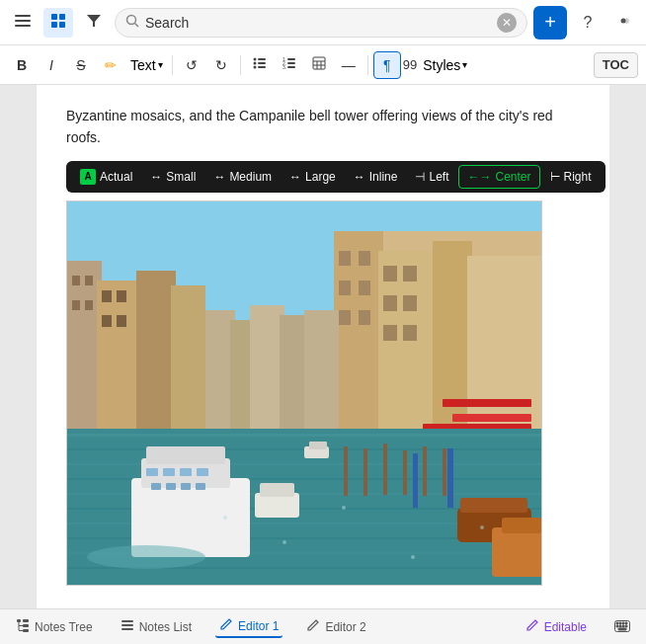 The image size is (646, 644). Describe the element at coordinates (173, 177) in the screenshot. I see `image-small-button: ↔ Small` at that location.